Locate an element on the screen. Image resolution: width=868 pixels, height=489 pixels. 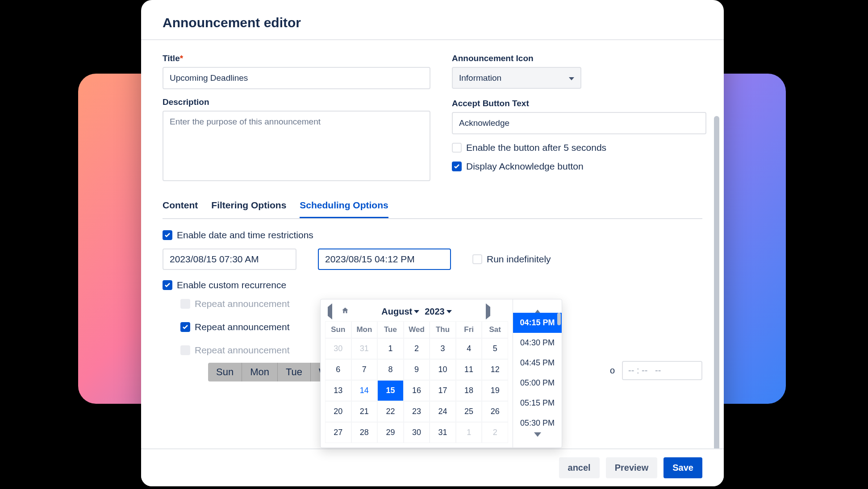
weekday-mon: Mon is located at coordinates (260, 372).